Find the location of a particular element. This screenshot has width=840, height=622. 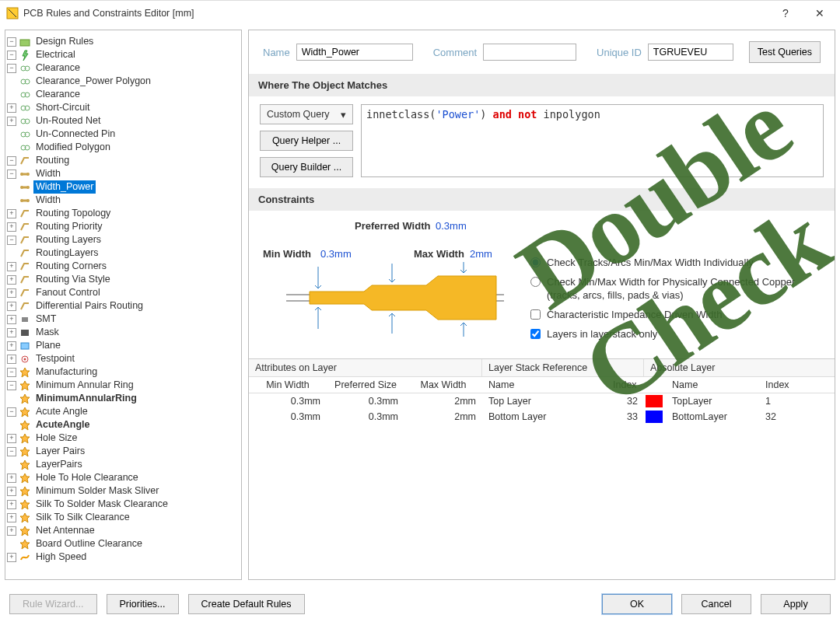

tree-item: −Width is located at coordinates (123, 174).